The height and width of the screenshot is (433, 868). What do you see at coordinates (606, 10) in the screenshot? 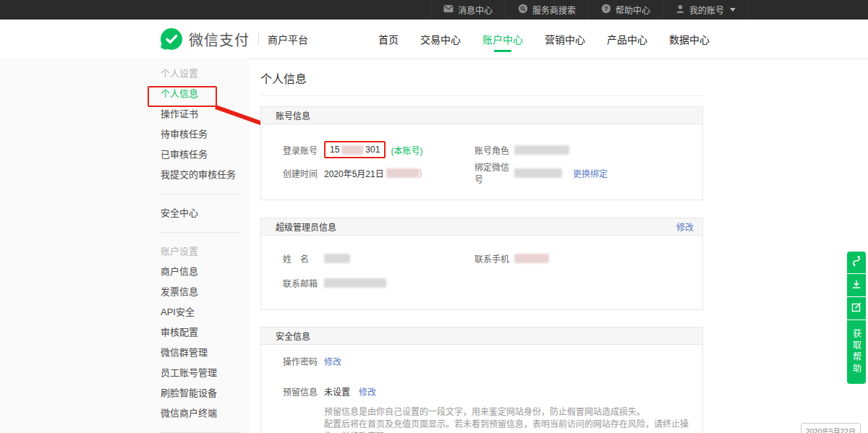
I see `help-circle-icon: ?` at bounding box center [606, 10].